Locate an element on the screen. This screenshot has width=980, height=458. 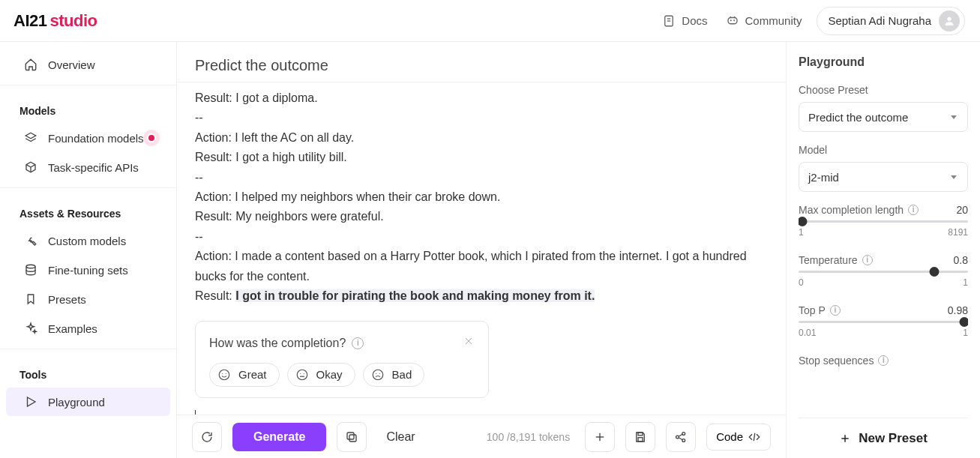
smile-icon is located at coordinates (224, 375).